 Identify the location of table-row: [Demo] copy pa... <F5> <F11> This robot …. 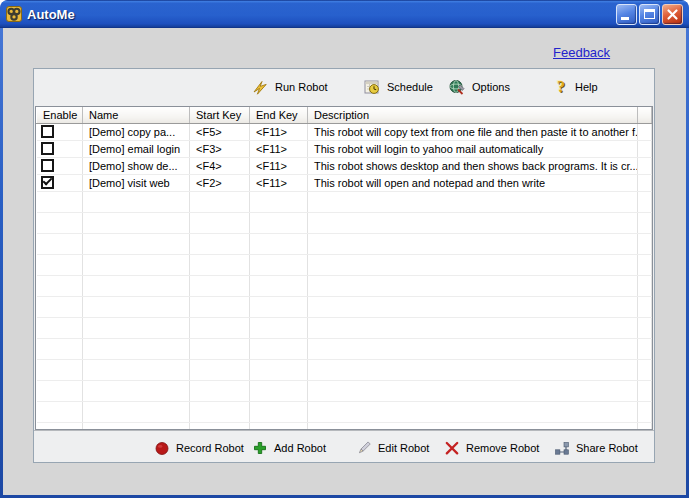
(344, 132).